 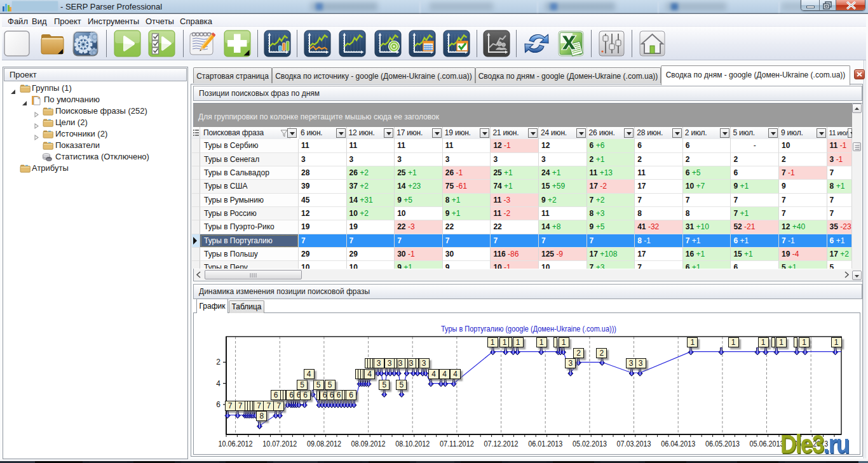 What do you see at coordinates (457, 443) in the screenshot?
I see `svg-text: 07.11.2012` at bounding box center [457, 443].